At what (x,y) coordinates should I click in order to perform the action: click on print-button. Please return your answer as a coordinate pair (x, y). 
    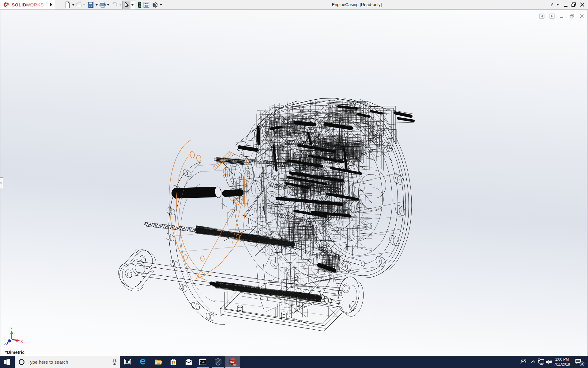
    Looking at the image, I should click on (103, 5).